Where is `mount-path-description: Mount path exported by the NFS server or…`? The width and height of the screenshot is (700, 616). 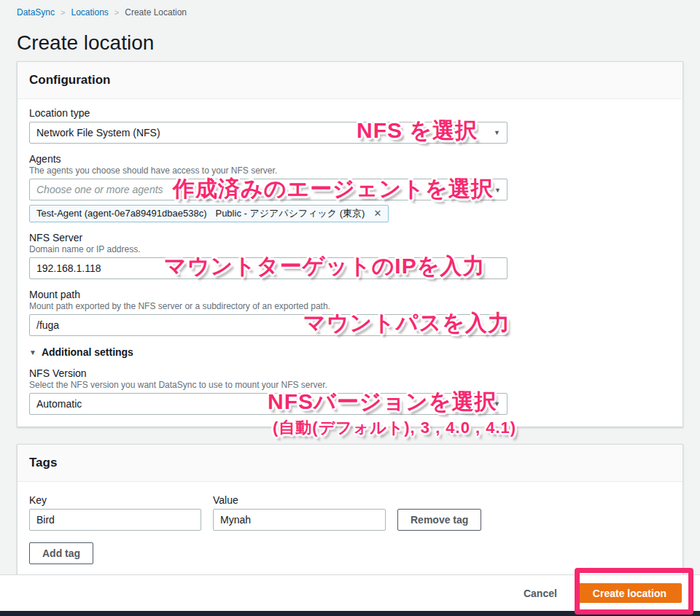
mount-path-description: Mount path exported by the NFS server or… is located at coordinates (350, 306).